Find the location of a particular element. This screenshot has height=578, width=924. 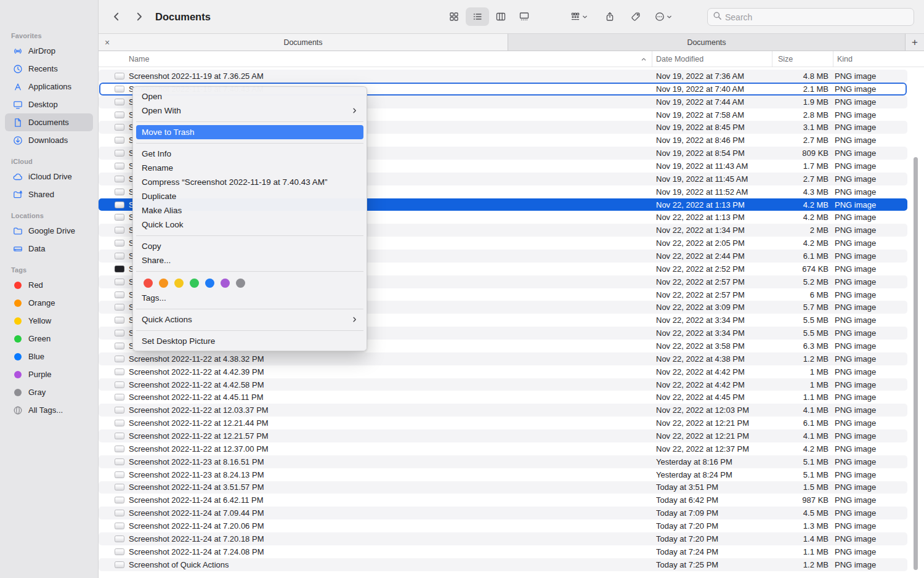

file-row: Screenshot 2022-11-24 at 3.51.57 PM Toda… is located at coordinates (503, 488).